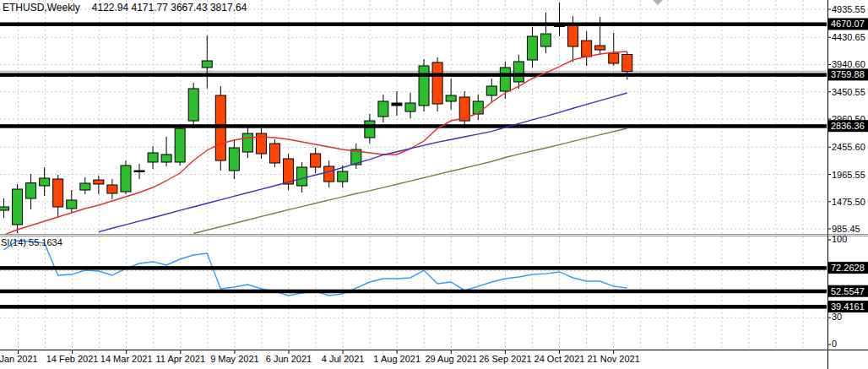  I want to click on label-box-text: 39.4161, so click(848, 307).